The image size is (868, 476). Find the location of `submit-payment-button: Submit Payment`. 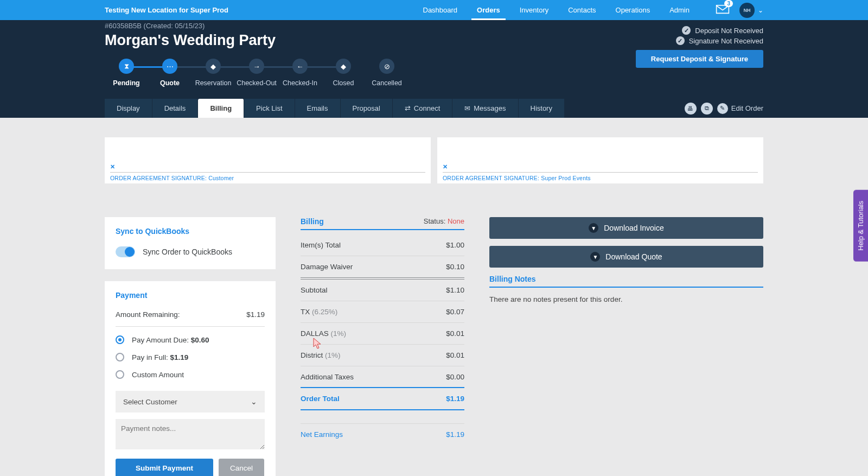

submit-payment-button: Submit Payment is located at coordinates (164, 467).